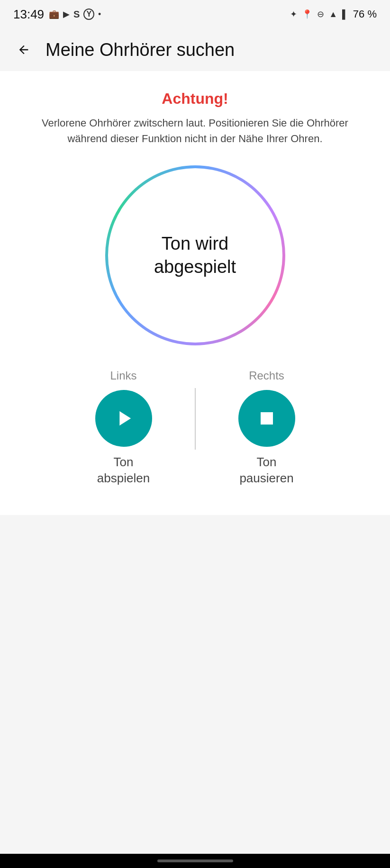 The height and width of the screenshot is (868, 390). What do you see at coordinates (24, 50) in the screenshot?
I see `back-arrow-icon` at bounding box center [24, 50].